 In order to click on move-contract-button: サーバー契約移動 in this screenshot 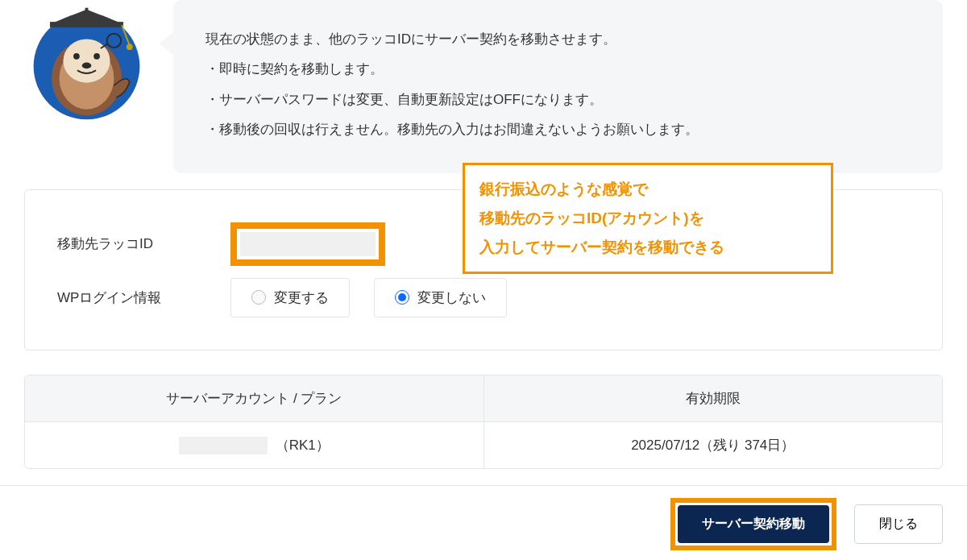, I will do `click(753, 524)`.